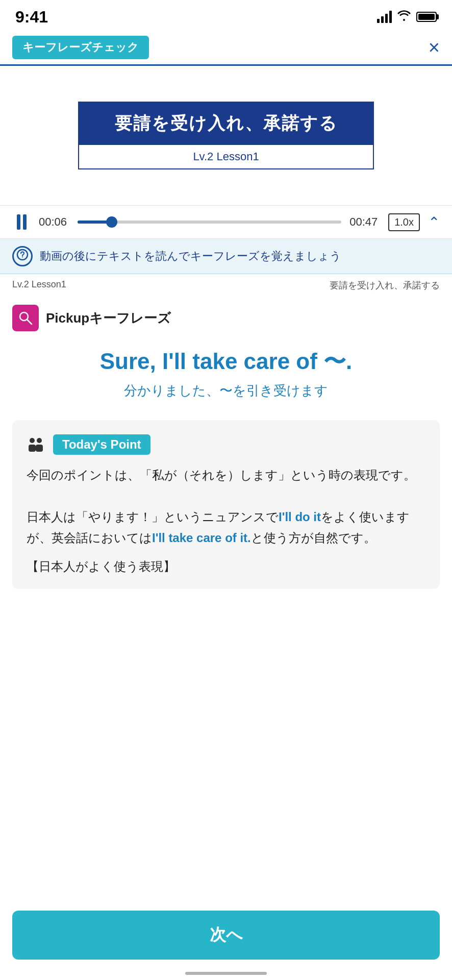 This screenshot has width=452, height=980. Describe the element at coordinates (226, 222) in the screenshot. I see `player-bar: 00:06 00:47 1.0x ⌃` at that location.